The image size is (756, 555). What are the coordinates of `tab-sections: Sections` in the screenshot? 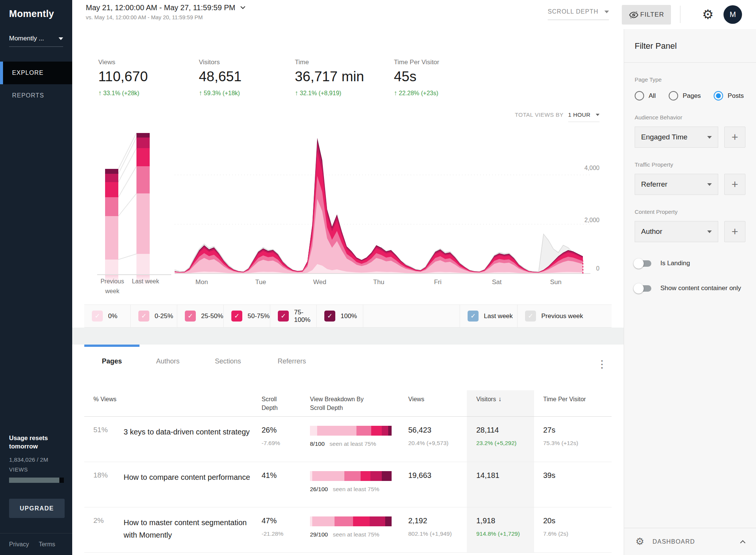 It's located at (228, 361).